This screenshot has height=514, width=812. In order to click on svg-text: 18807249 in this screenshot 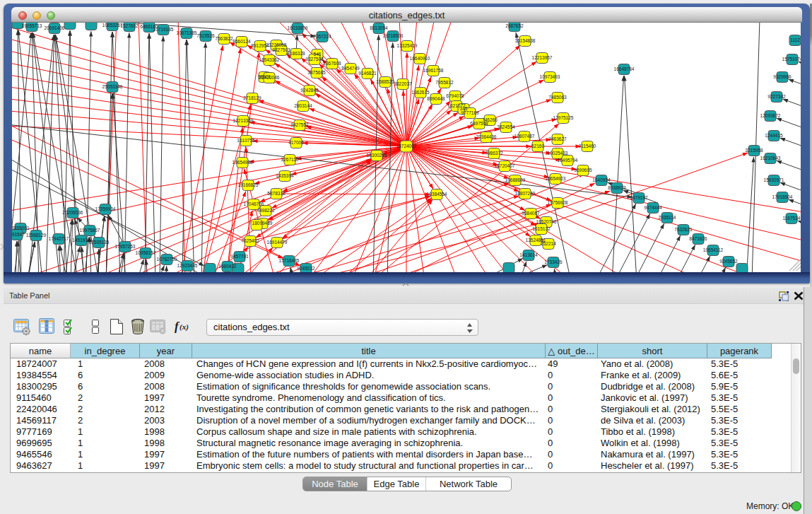, I will do `click(526, 194)`.